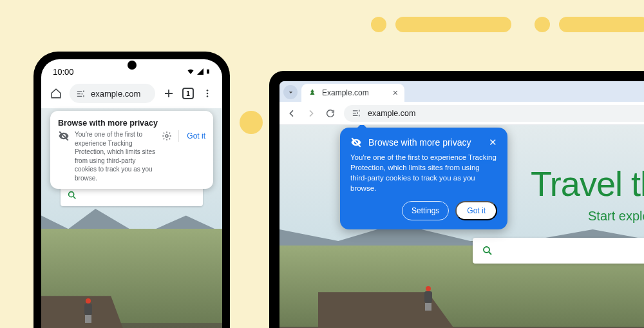  Describe the element at coordinates (425, 211) in the screenshot. I see `settings-button: Settings` at that location.